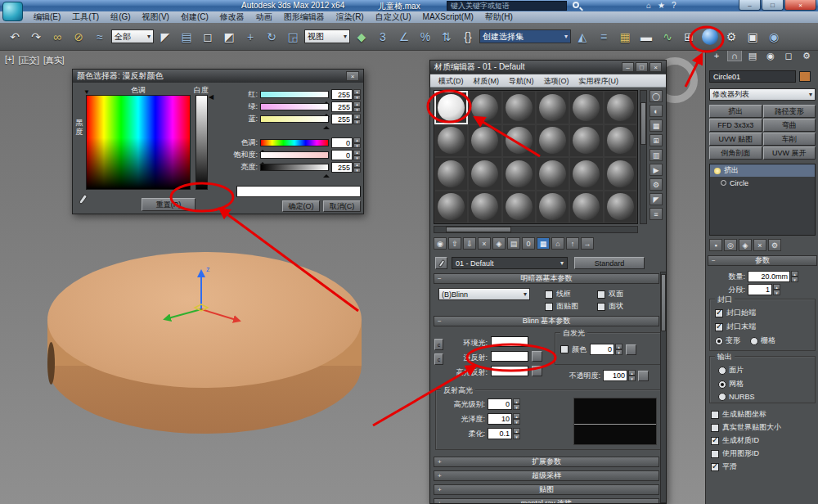  What do you see at coordinates (342, 142) in the screenshot?
I see `slider-value: 0` at bounding box center [342, 142].